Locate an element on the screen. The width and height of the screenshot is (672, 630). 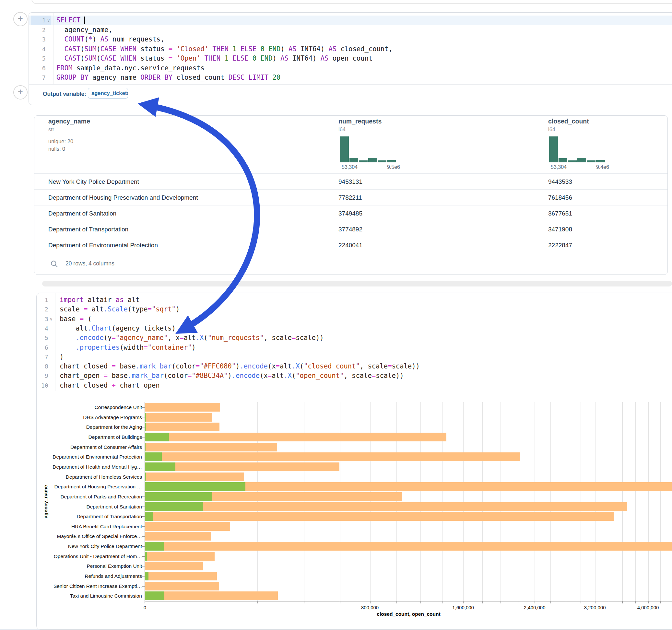
code-token: 0 is located at coordinates (263, 49).